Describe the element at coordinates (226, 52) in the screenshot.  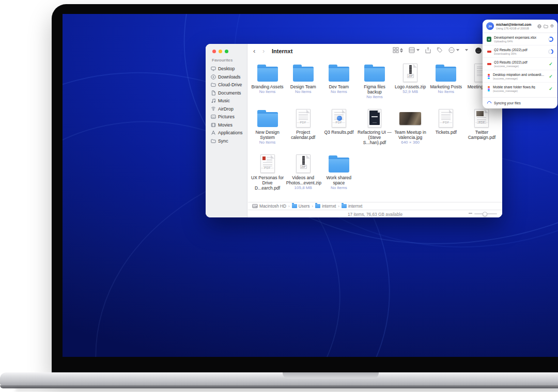
I see `fullscreen-button` at that location.